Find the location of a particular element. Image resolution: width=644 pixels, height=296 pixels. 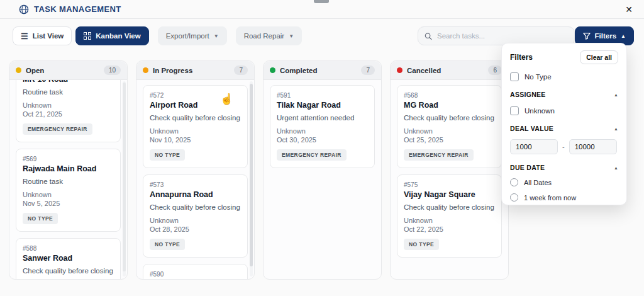

task-title: Vijay Nagar Square is located at coordinates (449, 195).